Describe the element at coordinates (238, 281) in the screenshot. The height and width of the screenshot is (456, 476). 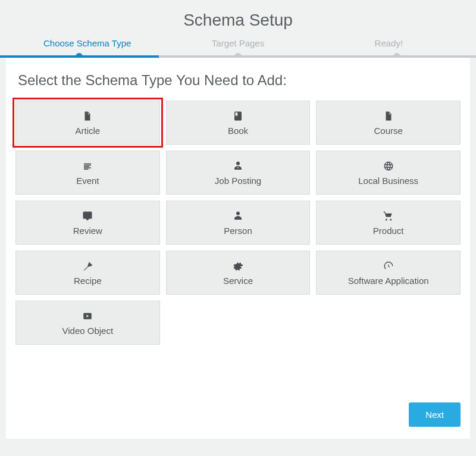
I see `tile-label: Service` at that location.